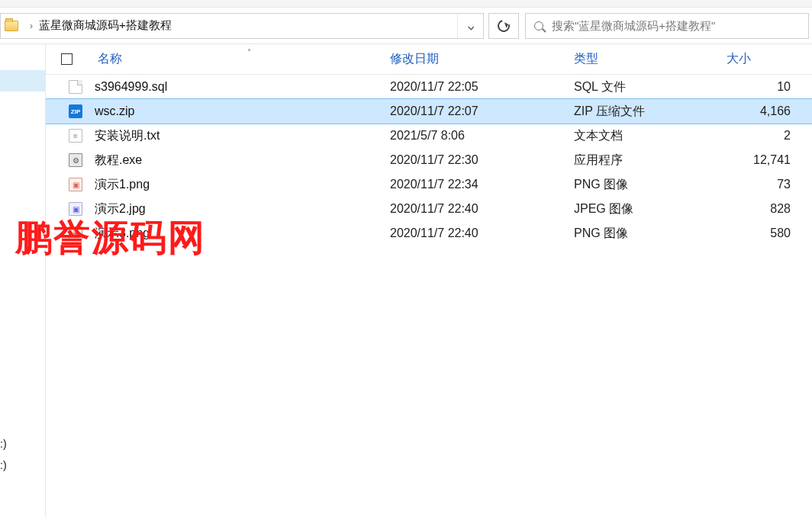 The width and height of the screenshot is (812, 517). I want to click on sql-file-icon, so click(66, 87).